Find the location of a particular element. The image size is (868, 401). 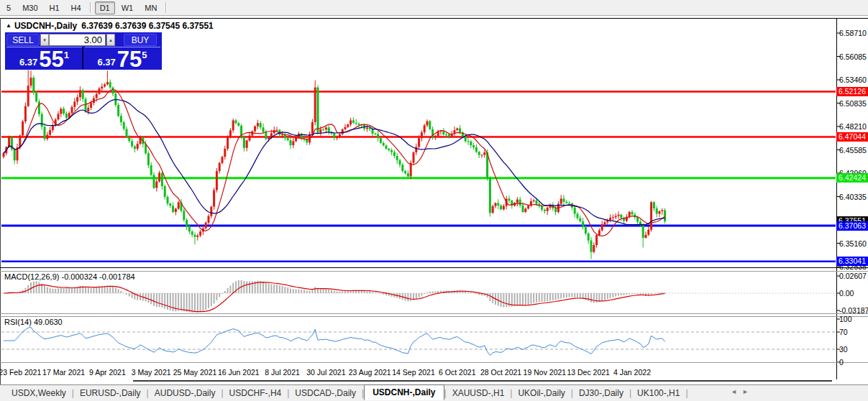

price-axis-tick: 6.53460 is located at coordinates (854, 80).